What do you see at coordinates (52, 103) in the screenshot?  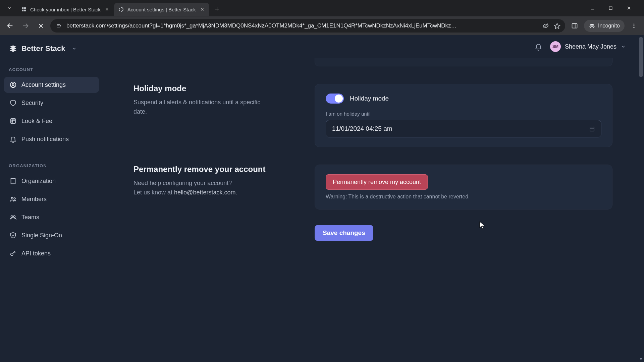 I see `sidebar-item-security: Security` at bounding box center [52, 103].